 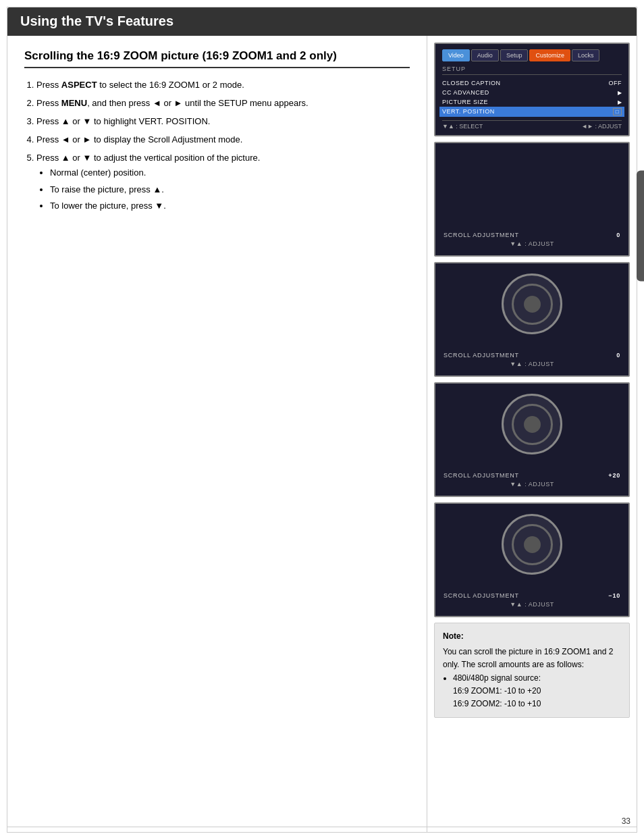 I want to click on picture-size-arrow, so click(x=620, y=102).